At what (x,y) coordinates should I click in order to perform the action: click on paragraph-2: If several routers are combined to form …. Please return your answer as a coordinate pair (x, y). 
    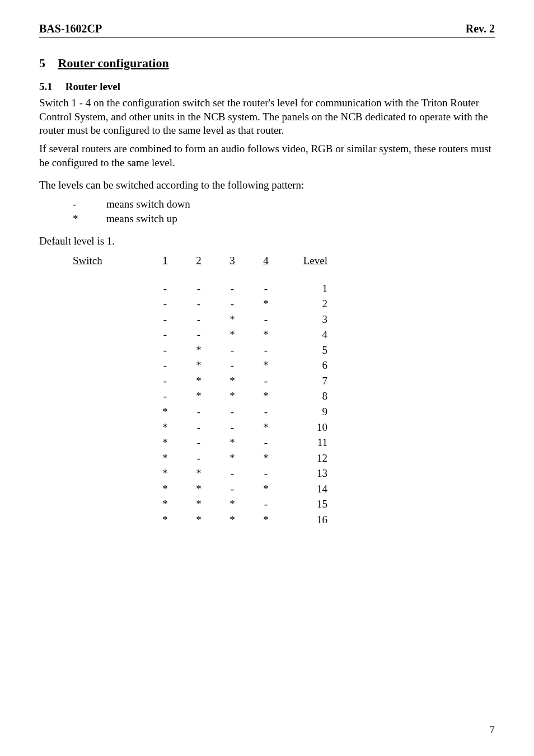
    Looking at the image, I should click on (267, 156).